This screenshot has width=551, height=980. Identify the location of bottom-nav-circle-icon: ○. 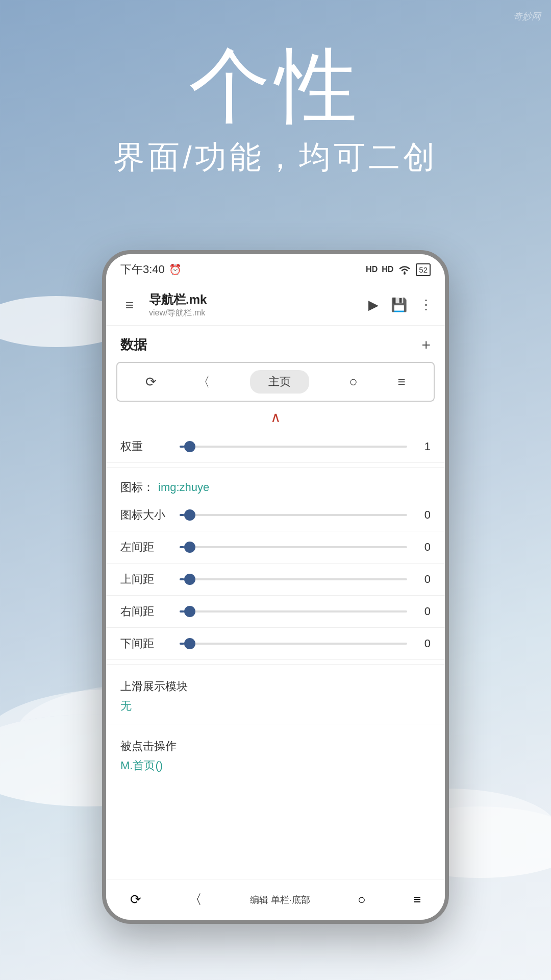
(362, 899).